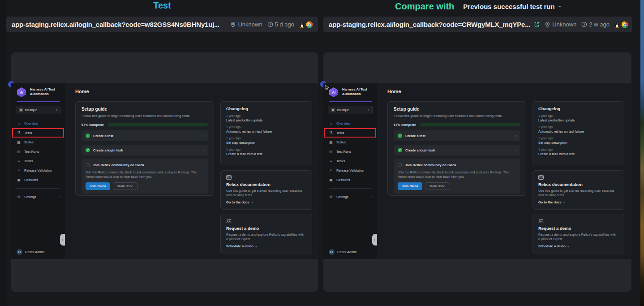 The width and height of the screenshot is (644, 306). What do you see at coordinates (93, 125) in the screenshot?
I see `progress-label: 67% complete` at bounding box center [93, 125].